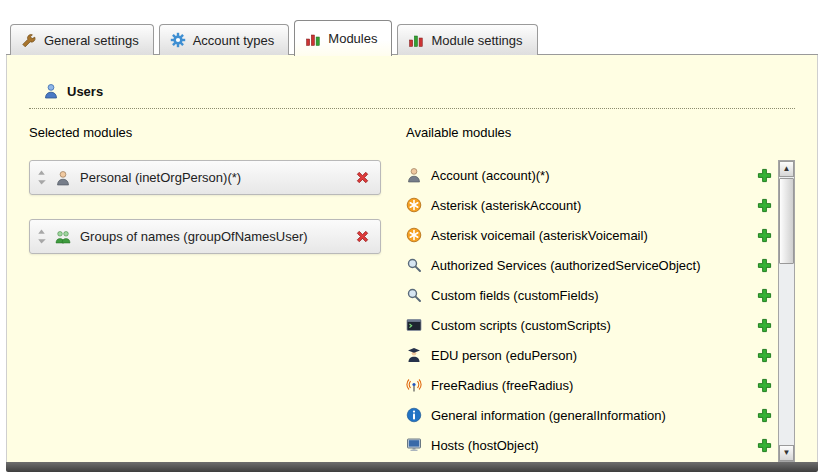 The image size is (824, 473). What do you see at coordinates (600, 132) in the screenshot?
I see `available-modules-heading: Available modules` at bounding box center [600, 132].